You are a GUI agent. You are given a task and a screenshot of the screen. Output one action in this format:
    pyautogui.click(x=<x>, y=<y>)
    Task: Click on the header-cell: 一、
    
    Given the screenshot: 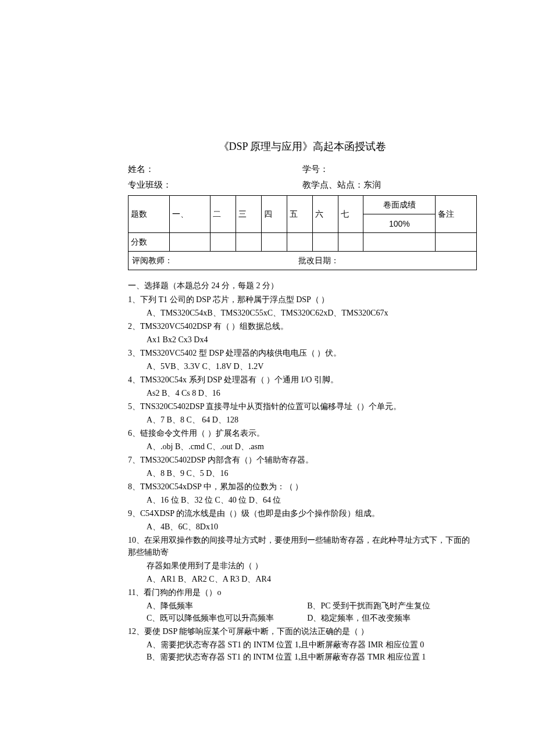 What is the action you would take?
    pyautogui.click(x=190, y=214)
    